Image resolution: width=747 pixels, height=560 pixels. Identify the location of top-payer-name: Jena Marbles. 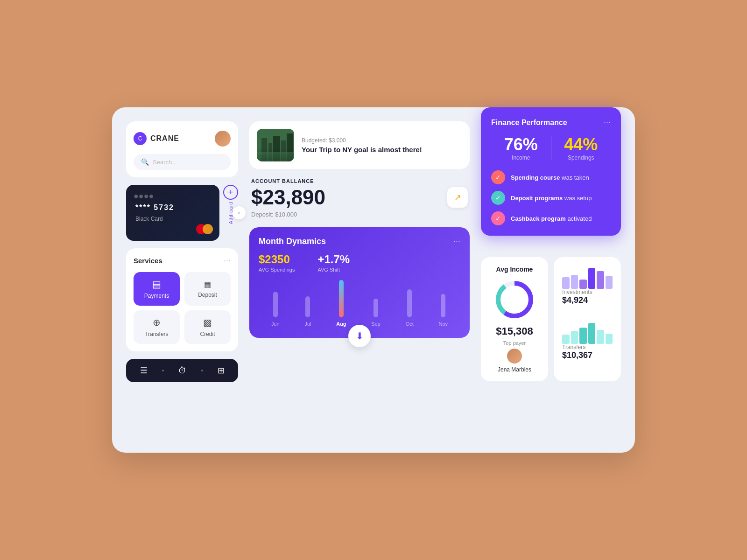
(514, 370).